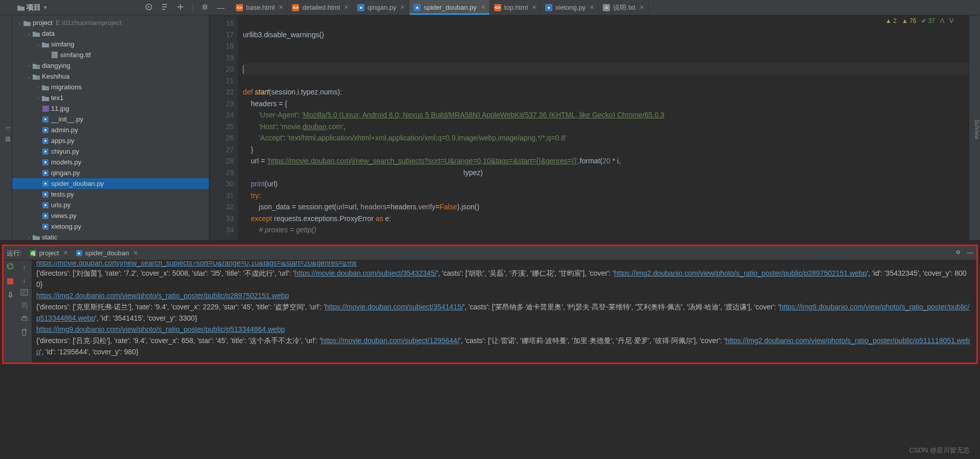  I want to click on tree-item-models.py: ● models.py, so click(110, 162).